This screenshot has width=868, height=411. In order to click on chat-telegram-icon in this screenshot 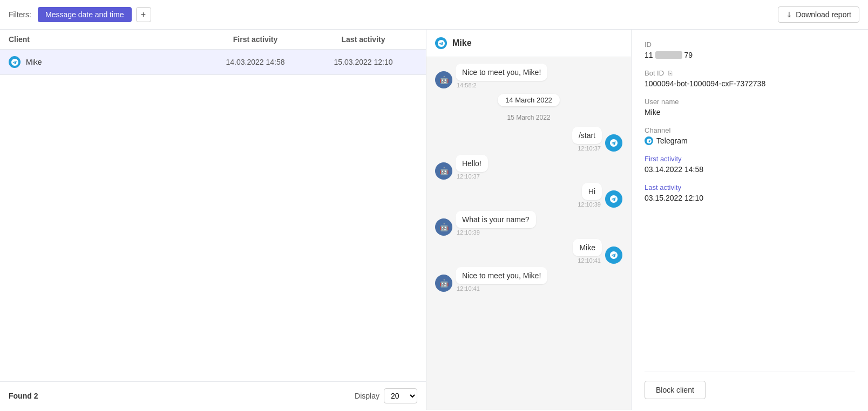, I will do `click(441, 43)`.